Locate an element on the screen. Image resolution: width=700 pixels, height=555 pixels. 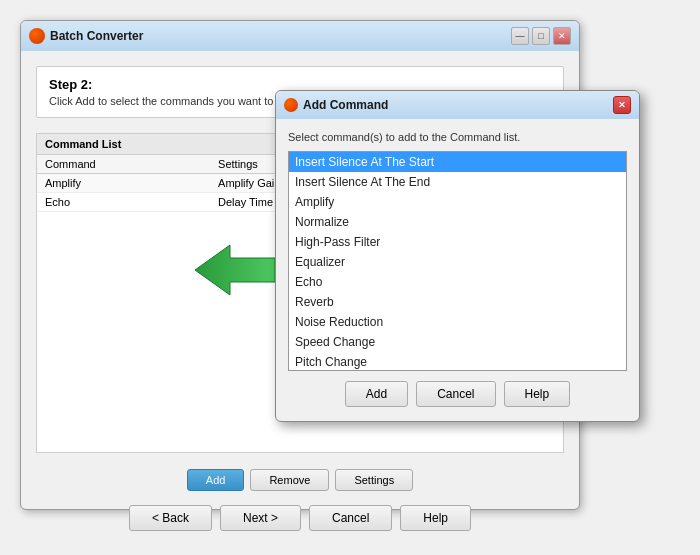
dialog-title-left: Add Command is located at coordinates (336, 105).